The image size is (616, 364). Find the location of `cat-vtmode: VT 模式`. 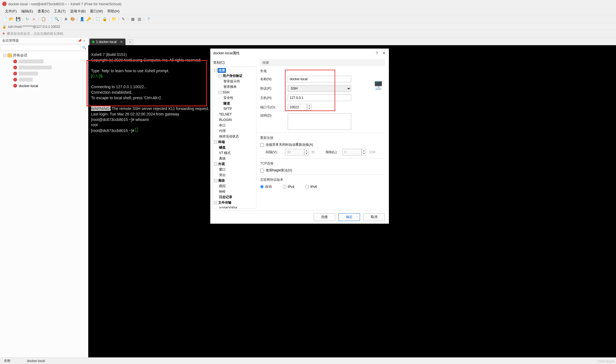

cat-vtmode: VT 模式 is located at coordinates (234, 153).